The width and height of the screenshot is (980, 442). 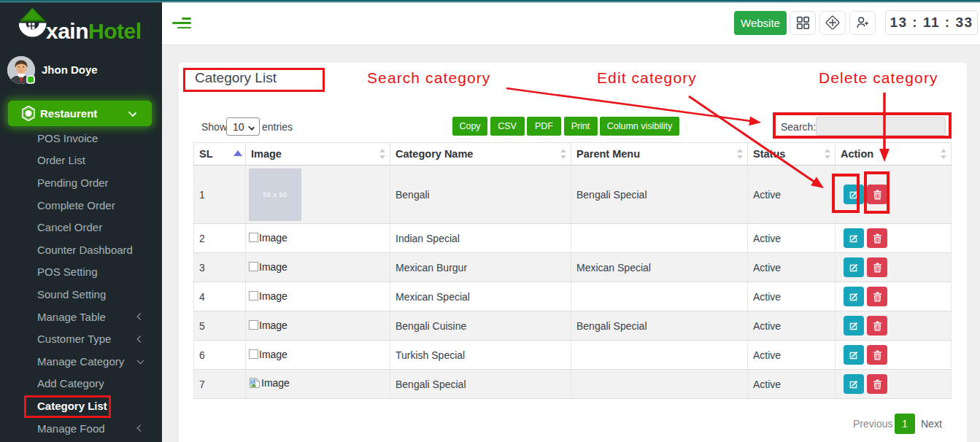 What do you see at coordinates (254, 238) in the screenshot?
I see `broken-image-box-icon` at bounding box center [254, 238].